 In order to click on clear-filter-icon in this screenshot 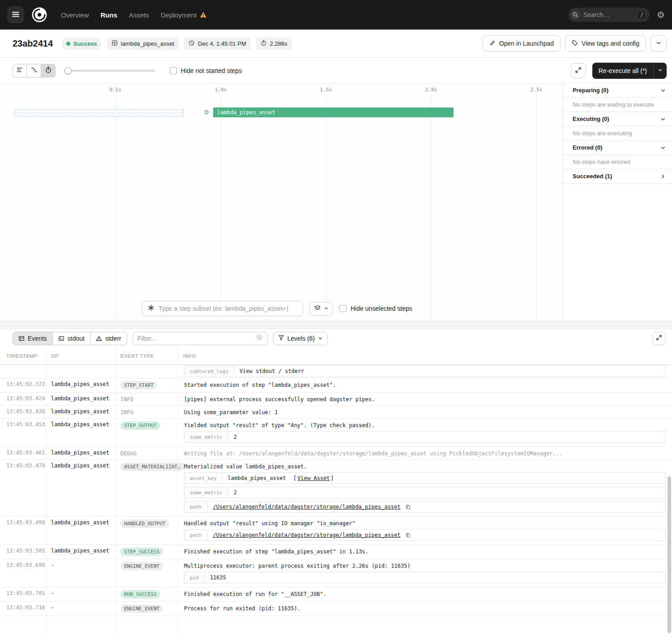, I will do `click(260, 338)`.